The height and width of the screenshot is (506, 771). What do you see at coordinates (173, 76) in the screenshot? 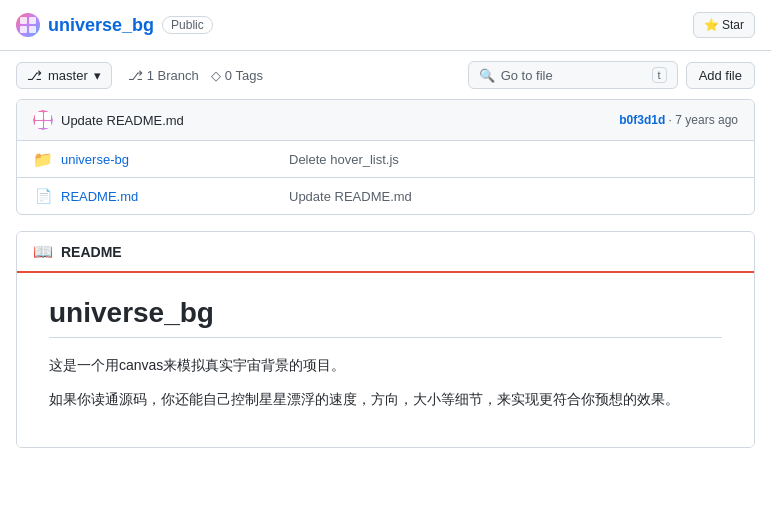
I see `branch-count: 1 Branch` at bounding box center [173, 76].